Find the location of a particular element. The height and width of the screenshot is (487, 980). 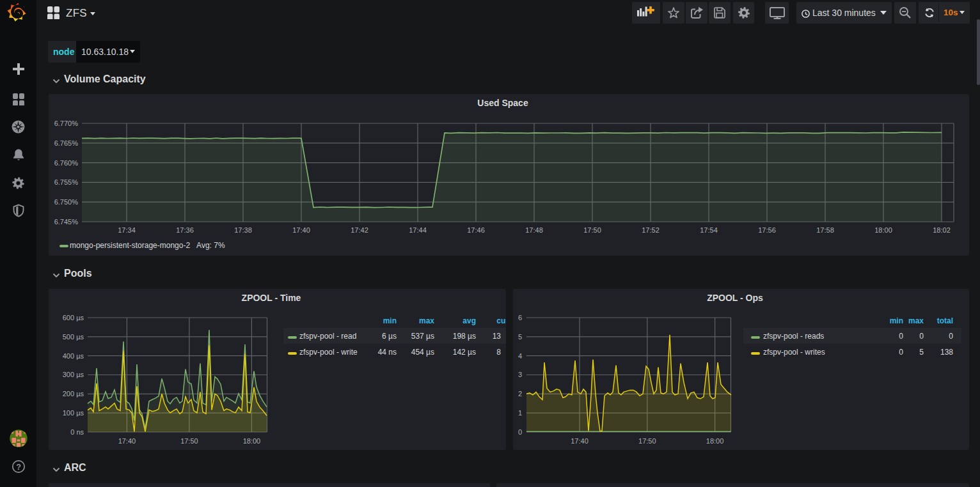

svg-text: 6.750% is located at coordinates (67, 202).